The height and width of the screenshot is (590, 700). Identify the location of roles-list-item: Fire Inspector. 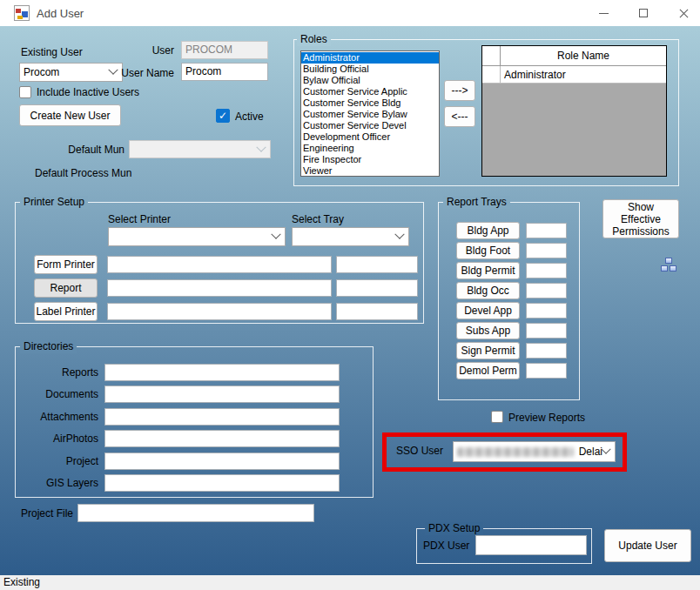
(370, 160).